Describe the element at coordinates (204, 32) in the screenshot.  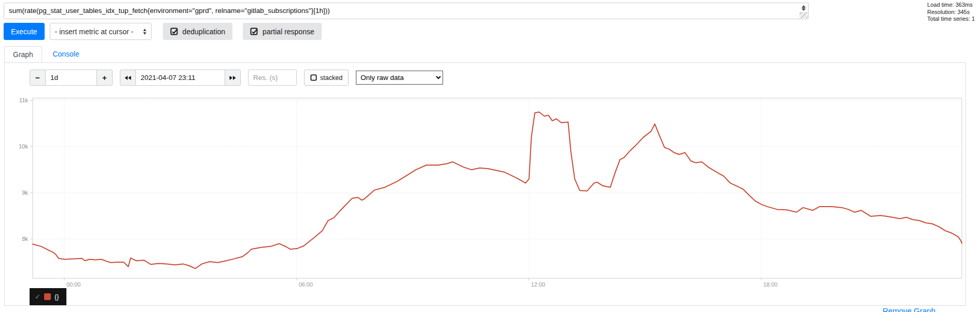
I see `deduplication-label: deduplication` at that location.